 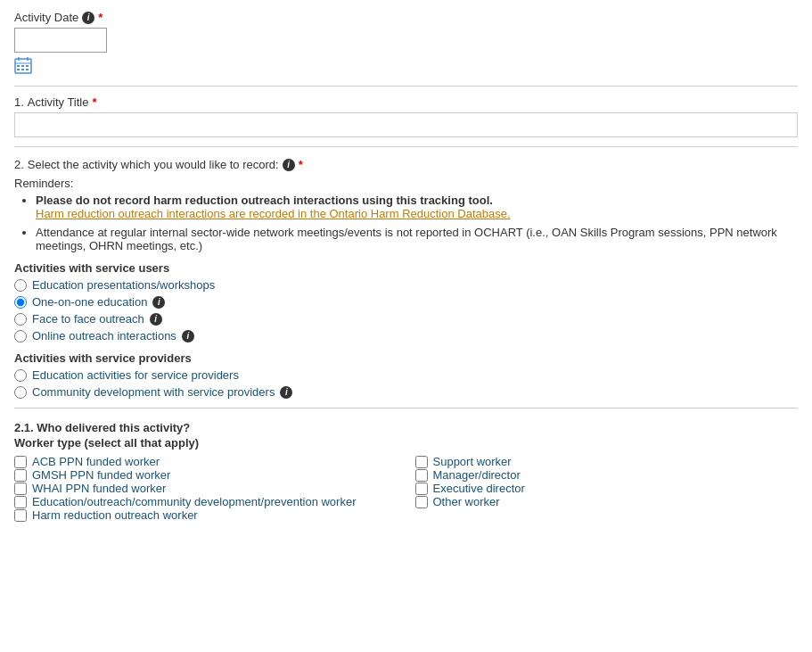 What do you see at coordinates (23, 66) in the screenshot?
I see `calendar-icon` at bounding box center [23, 66].